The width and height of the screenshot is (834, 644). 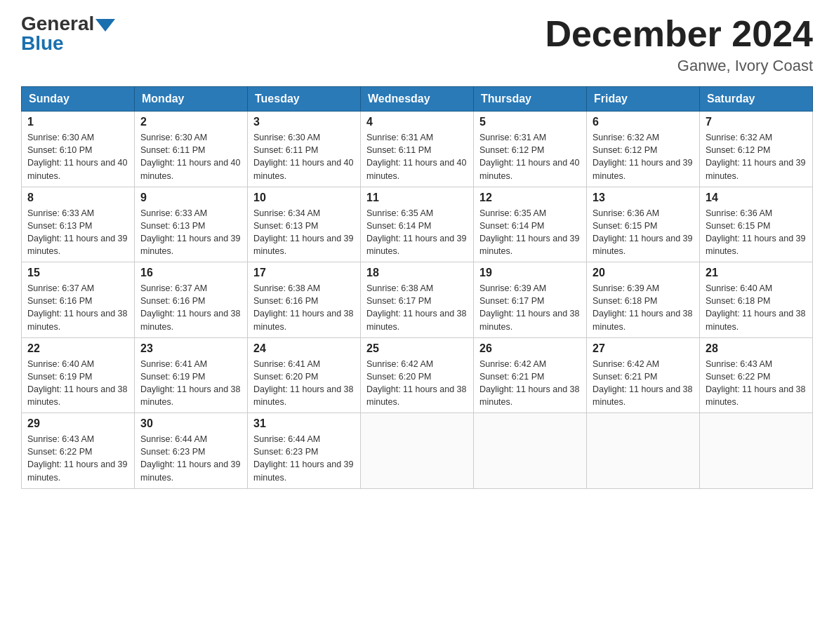 I want to click on calendar-day-cell: 7Sunrise: 6:32 AM Sunset: 6:12 PM Daylig…, so click(x=757, y=149).